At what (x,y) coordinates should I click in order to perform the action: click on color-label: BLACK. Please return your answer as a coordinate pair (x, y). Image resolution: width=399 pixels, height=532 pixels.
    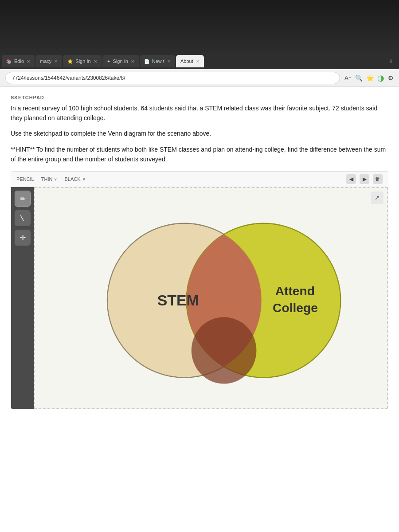
    Looking at the image, I should click on (72, 179).